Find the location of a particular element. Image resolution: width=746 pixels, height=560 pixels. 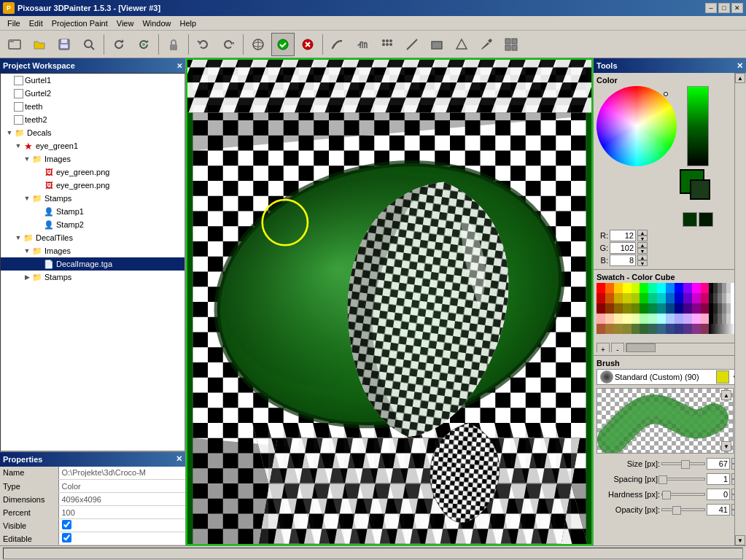

tree-item-images1: ▼ 📁 Images is located at coordinates (93, 159).